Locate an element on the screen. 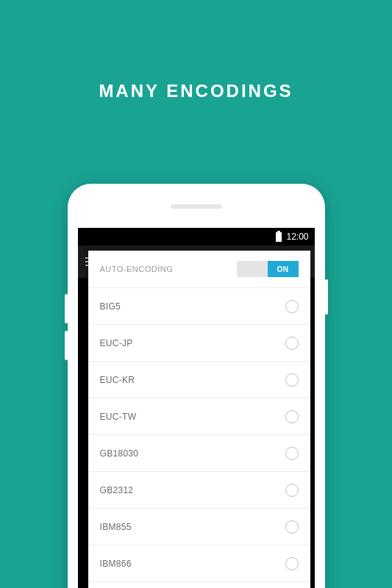  list-item: GB2312 is located at coordinates (199, 490).